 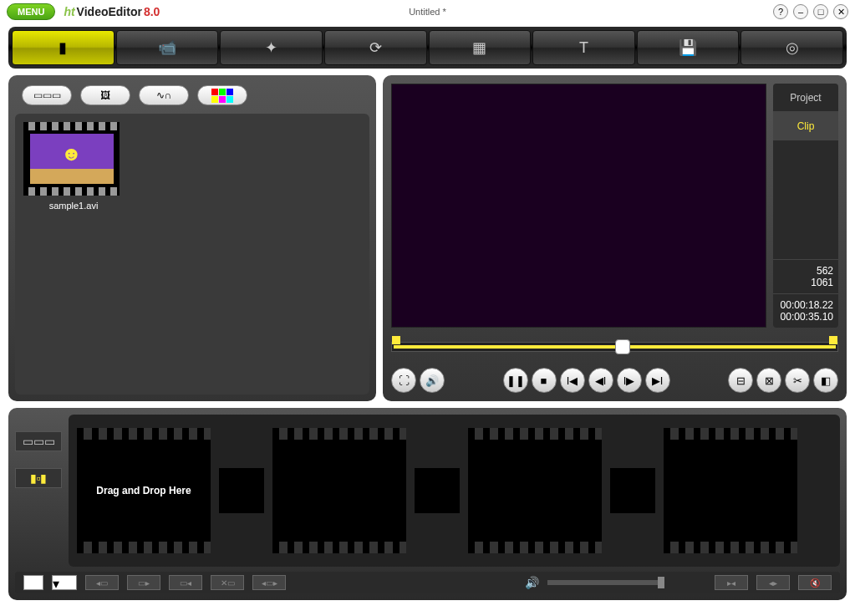 I want to click on clip-thumbnail, so click(x=72, y=159).